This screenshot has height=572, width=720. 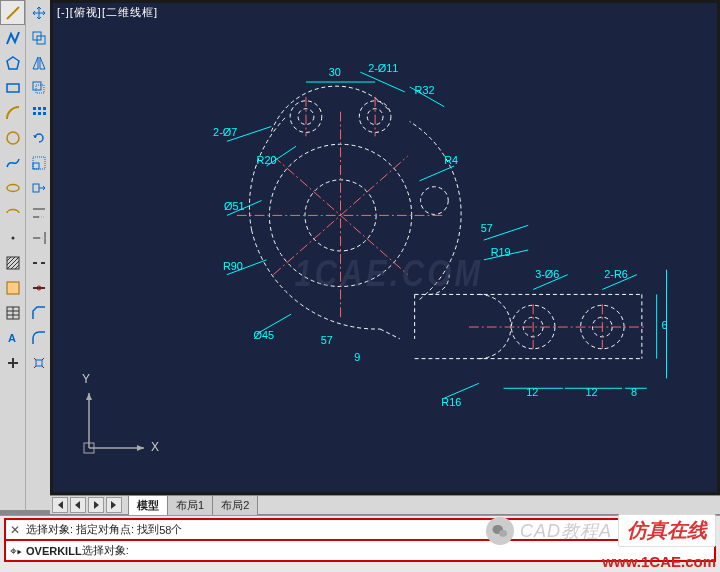 I want to click on tab-model: 模型, so click(x=148, y=505).